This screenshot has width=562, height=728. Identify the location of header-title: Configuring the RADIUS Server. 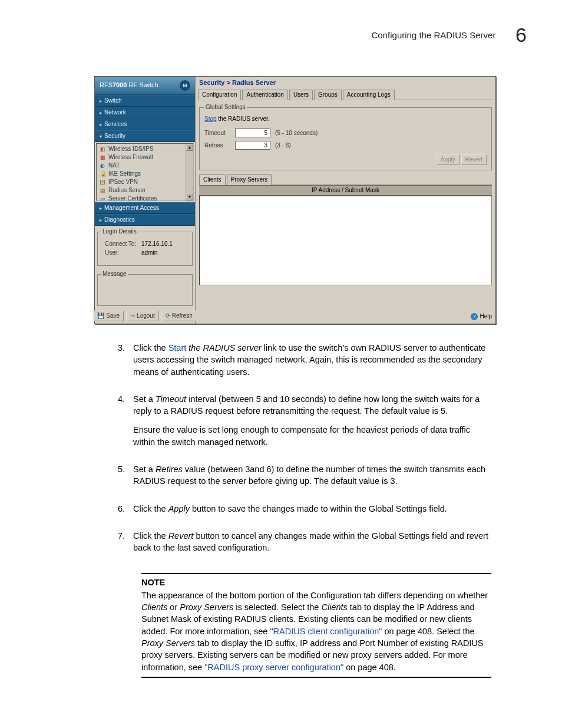
(434, 35).